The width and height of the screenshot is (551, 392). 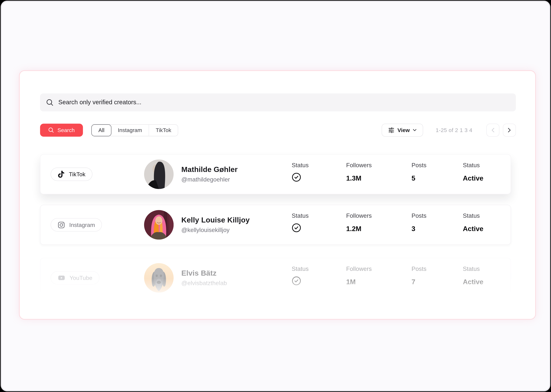 I want to click on platform-badge-tiktok: TikTok, so click(x=71, y=174).